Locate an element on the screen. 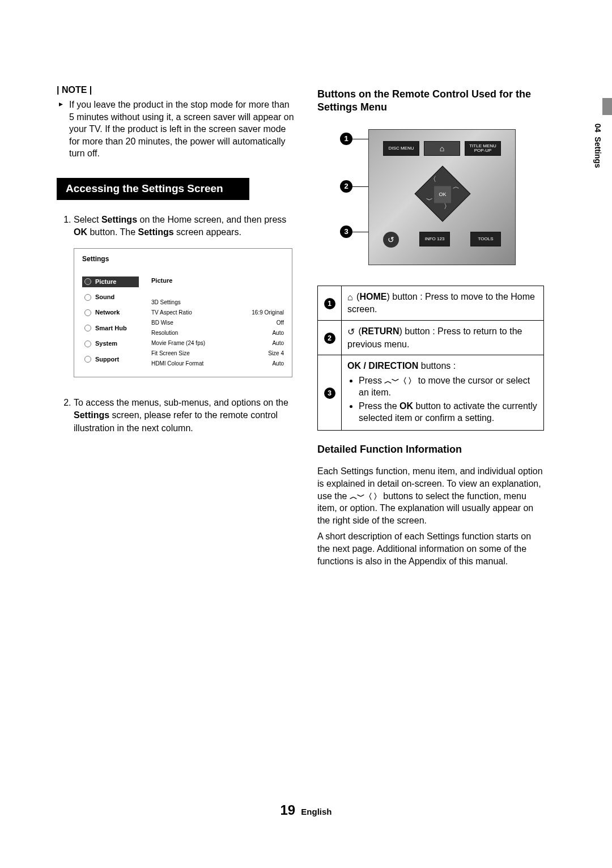 This screenshot has width=612, height=868. picture-icon is located at coordinates (88, 282).